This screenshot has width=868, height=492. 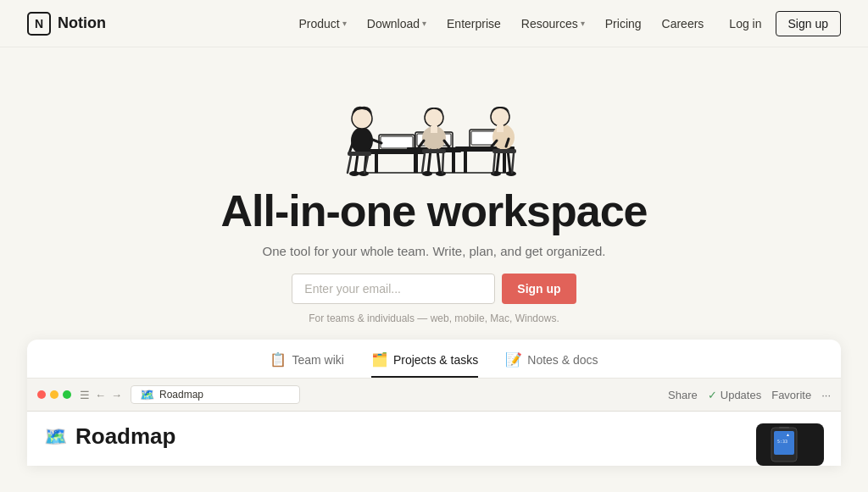 I want to click on hero-title: All-in-one workspace, so click(x=434, y=212).